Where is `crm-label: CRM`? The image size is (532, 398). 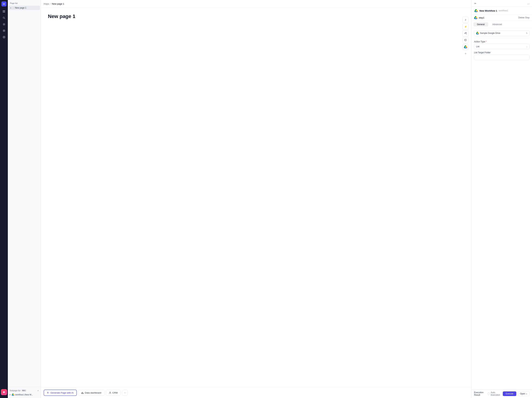 crm-label: CRM is located at coordinates (115, 393).